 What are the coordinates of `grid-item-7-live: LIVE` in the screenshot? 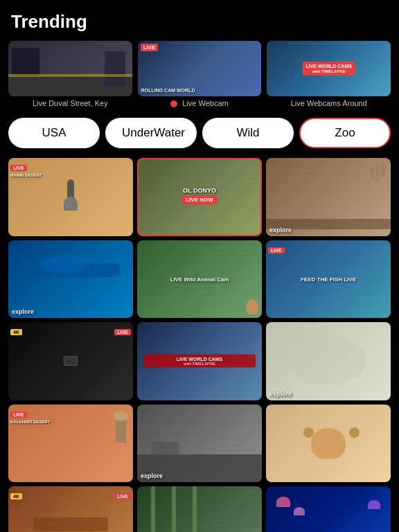 It's located at (123, 330).